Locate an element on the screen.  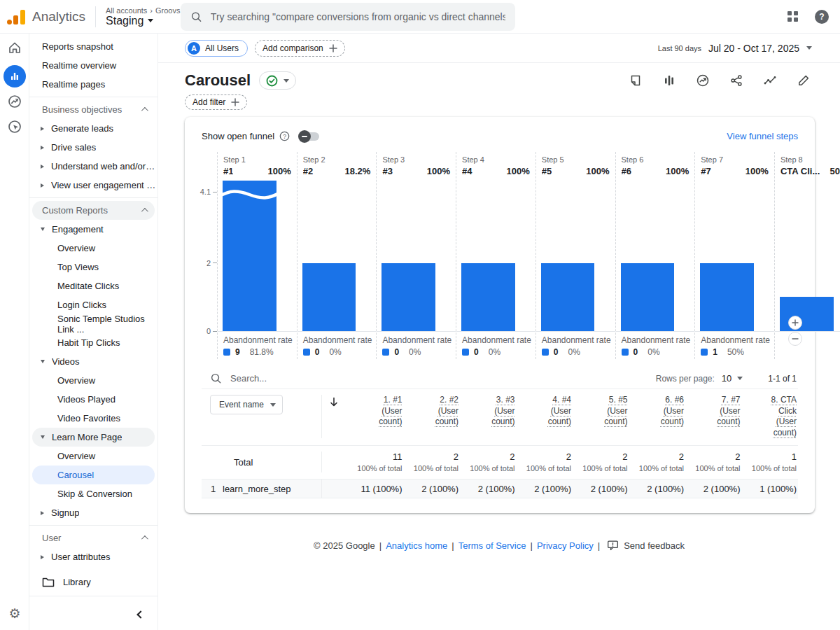
step-name: #4 is located at coordinates (467, 171).